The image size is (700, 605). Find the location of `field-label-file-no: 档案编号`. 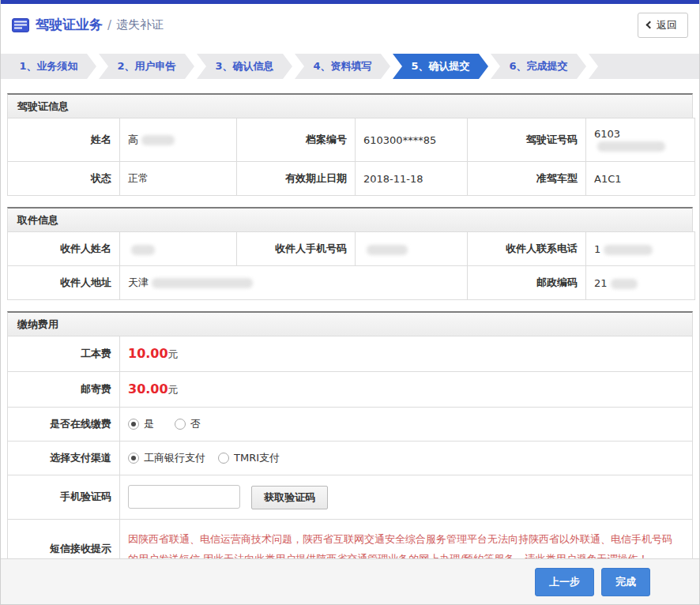

field-label-file-no: 档案编号 is located at coordinates (296, 141).